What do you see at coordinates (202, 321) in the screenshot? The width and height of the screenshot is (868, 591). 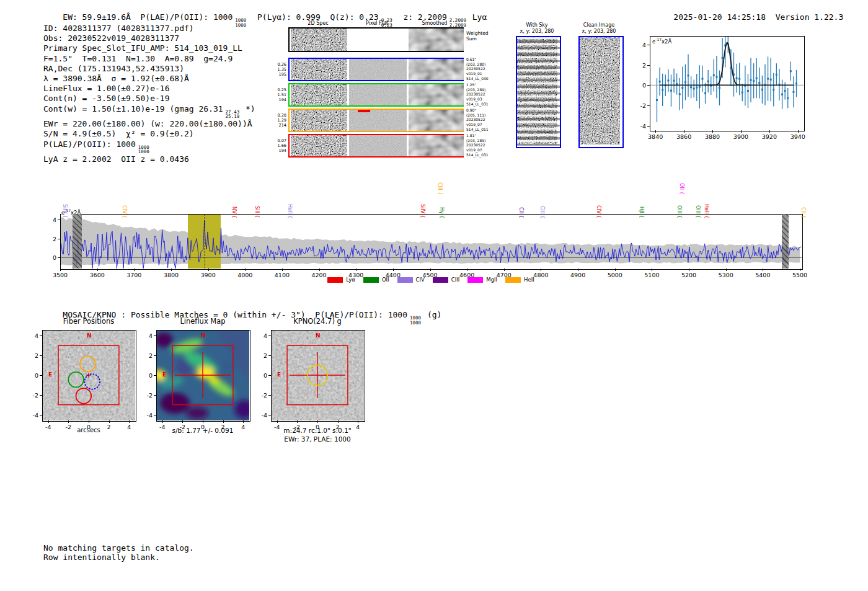 I see `cutout-title-lineflux-map: Lineflux Map` at bounding box center [202, 321].